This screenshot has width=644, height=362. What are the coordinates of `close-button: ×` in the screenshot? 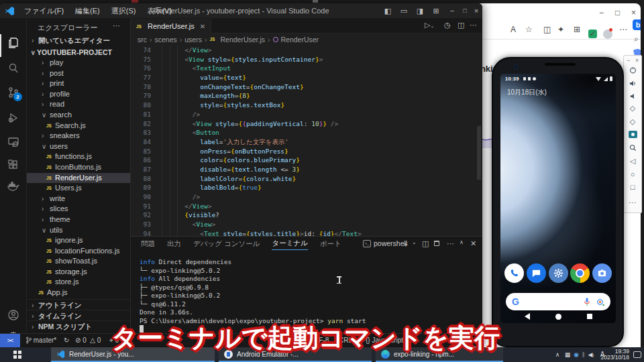 It's located at (476, 11).